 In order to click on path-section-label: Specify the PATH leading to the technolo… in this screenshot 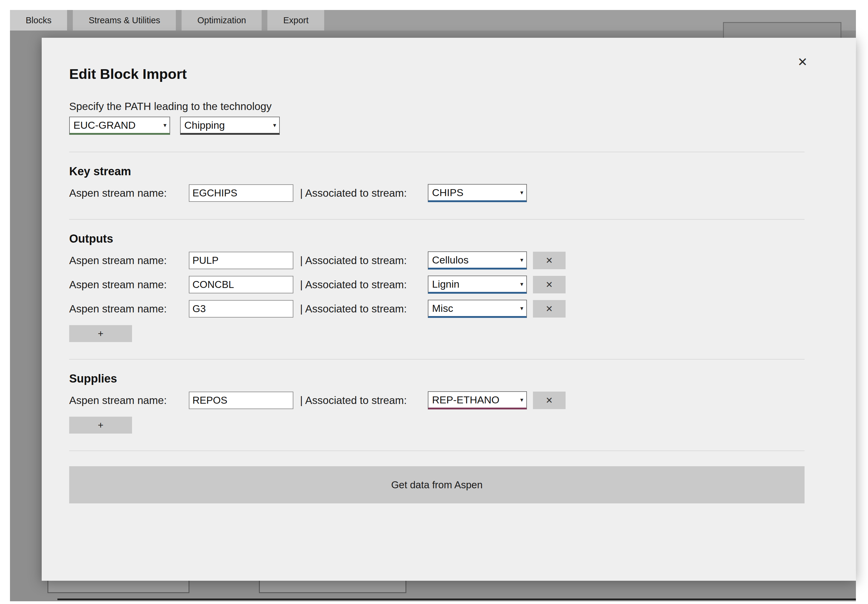, I will do `click(437, 106)`.